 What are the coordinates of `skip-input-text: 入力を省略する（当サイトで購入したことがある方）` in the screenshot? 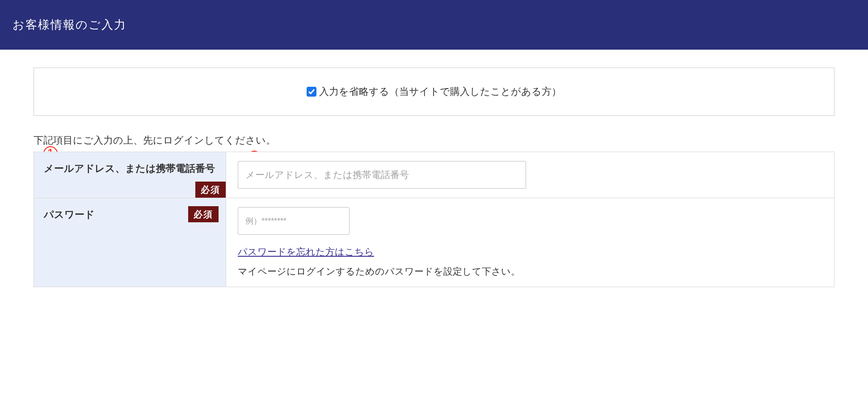 It's located at (440, 92).